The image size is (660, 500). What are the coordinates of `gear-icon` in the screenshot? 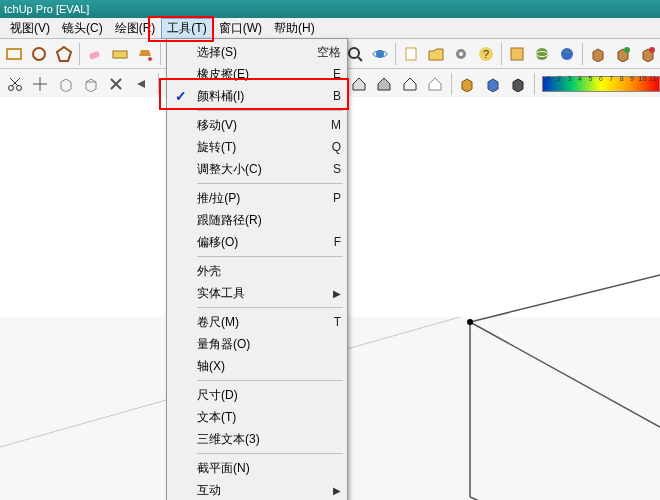 It's located at (460, 54).